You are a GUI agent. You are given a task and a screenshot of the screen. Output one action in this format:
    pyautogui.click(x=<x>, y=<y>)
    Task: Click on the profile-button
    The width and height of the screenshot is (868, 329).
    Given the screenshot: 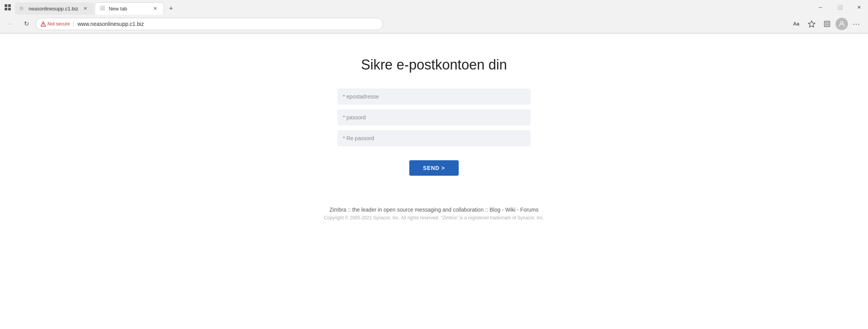 What is the action you would take?
    pyautogui.click(x=842, y=24)
    